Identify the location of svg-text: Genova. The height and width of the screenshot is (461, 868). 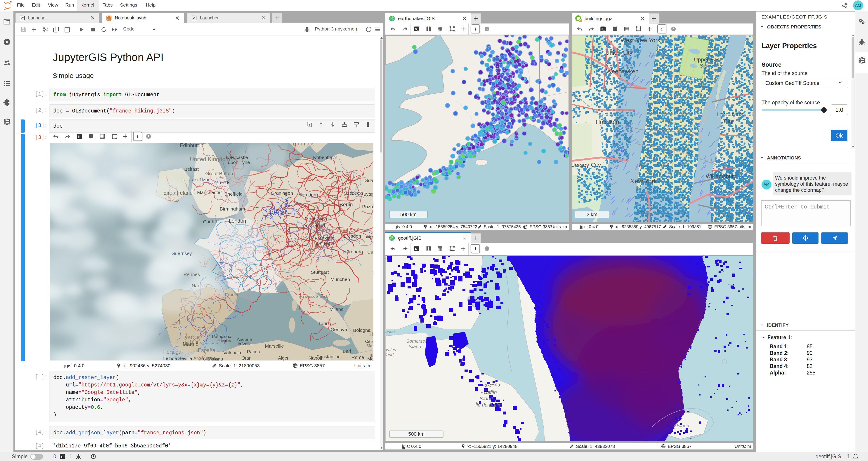
(339, 329).